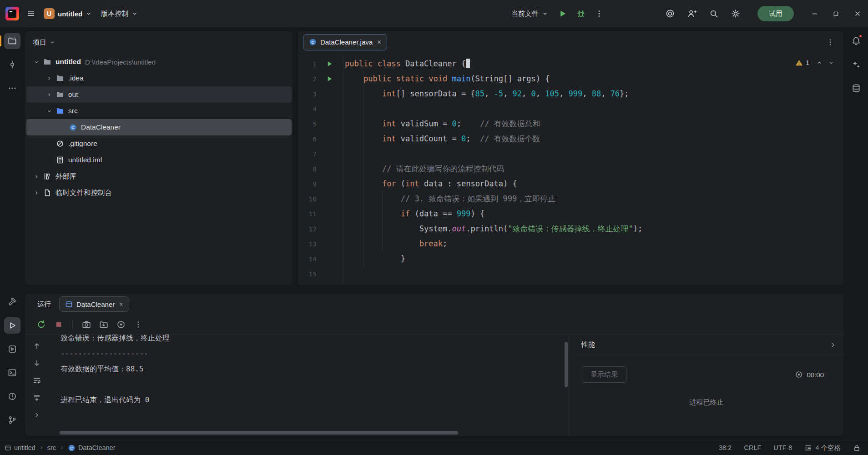  What do you see at coordinates (736, 14) in the screenshot?
I see `settings-button` at bounding box center [736, 14].